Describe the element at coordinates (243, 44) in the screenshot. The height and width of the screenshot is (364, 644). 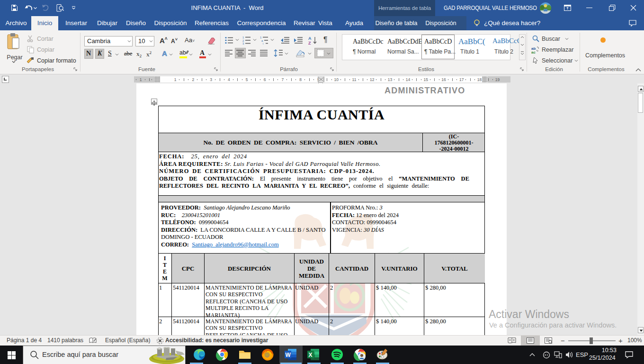
I see `svg-text: 3` at that location.